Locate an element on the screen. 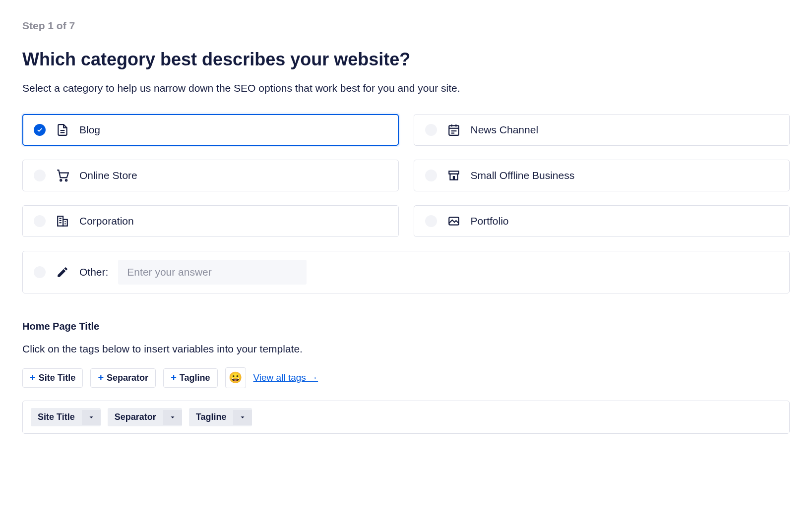 The width and height of the screenshot is (812, 524). title-template-input: Site Title Separator Tagline is located at coordinates (406, 417).